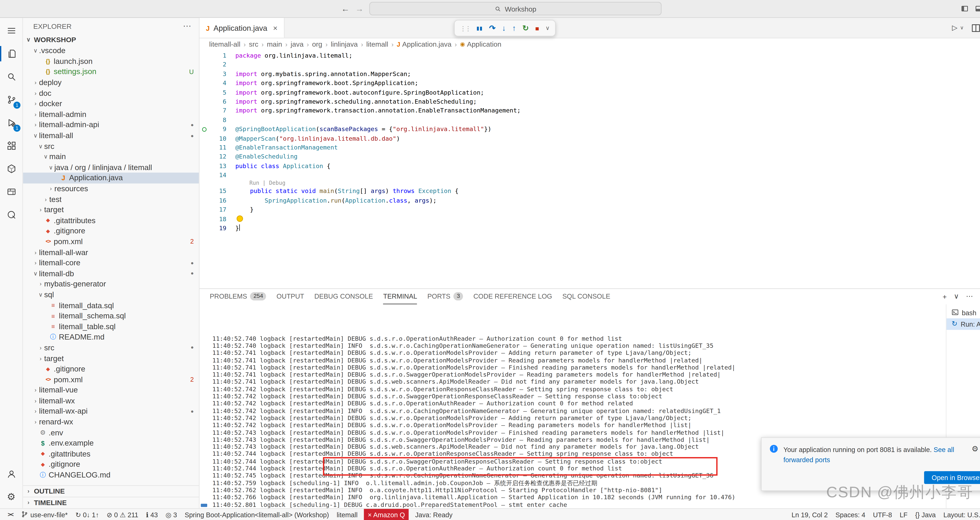 The height and width of the screenshot is (520, 980). I want to click on tree-item-mybatis-generator: ›mybatis-generator, so click(111, 284).